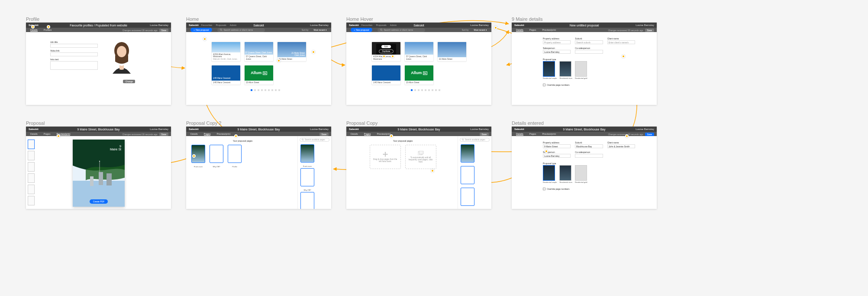 This screenshot has width=868, height=296. Describe the element at coordinates (589, 146) in the screenshot. I see `input-suburb: Blockhouse Bay` at that location.